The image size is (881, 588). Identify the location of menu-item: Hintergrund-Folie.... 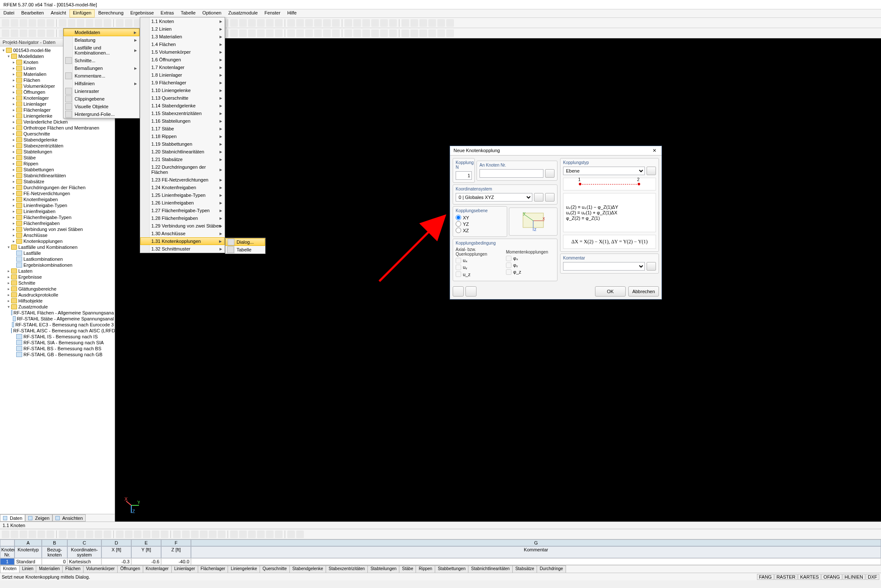
(101, 114).